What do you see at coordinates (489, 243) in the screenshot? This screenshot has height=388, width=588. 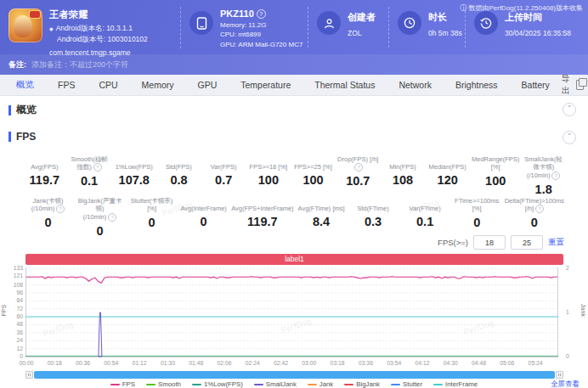 I see `fps-threshold-min-input` at bounding box center [489, 243].